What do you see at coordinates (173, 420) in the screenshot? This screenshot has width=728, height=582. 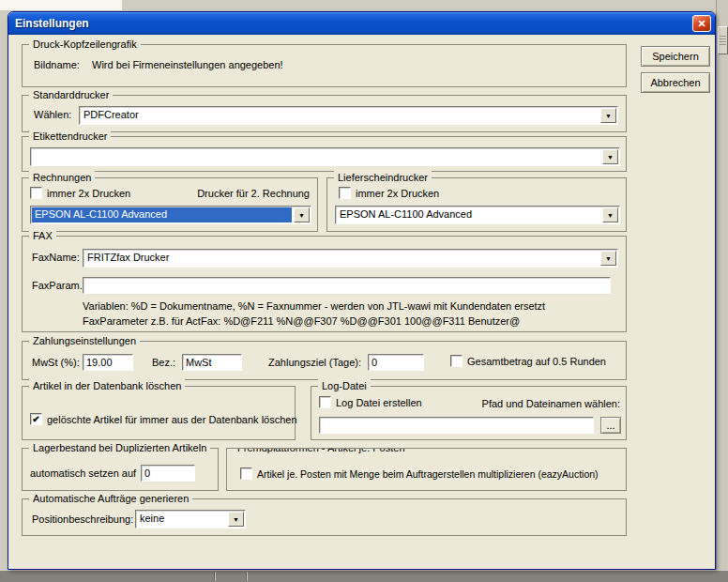 I see `delete-articles-label: gelöschte Artikel für immer aus der Date…` at bounding box center [173, 420].